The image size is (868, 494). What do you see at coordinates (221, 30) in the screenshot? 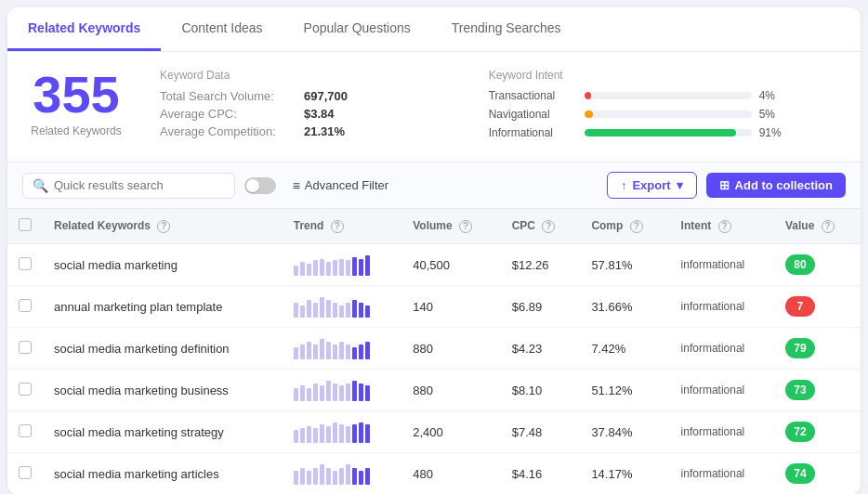
I see `tab-content-ideas: Content Ideas` at bounding box center [221, 30].